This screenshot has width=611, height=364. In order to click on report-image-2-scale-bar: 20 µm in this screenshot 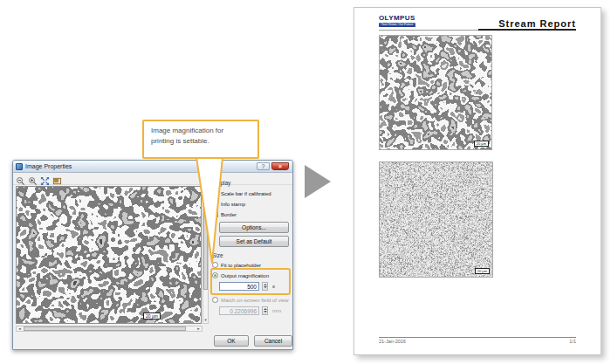, I will do `click(482, 271)`.